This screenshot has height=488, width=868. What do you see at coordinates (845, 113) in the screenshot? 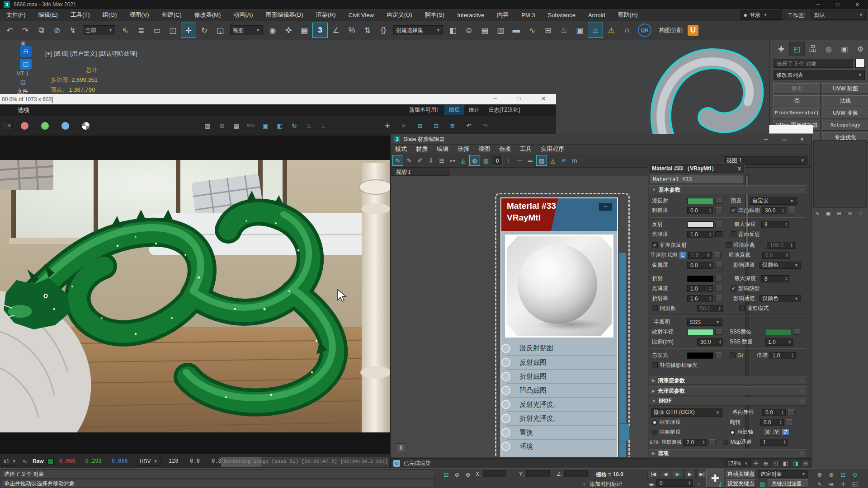
I see `modifier-button-uvw-xform: UVW 变换` at bounding box center [845, 113].